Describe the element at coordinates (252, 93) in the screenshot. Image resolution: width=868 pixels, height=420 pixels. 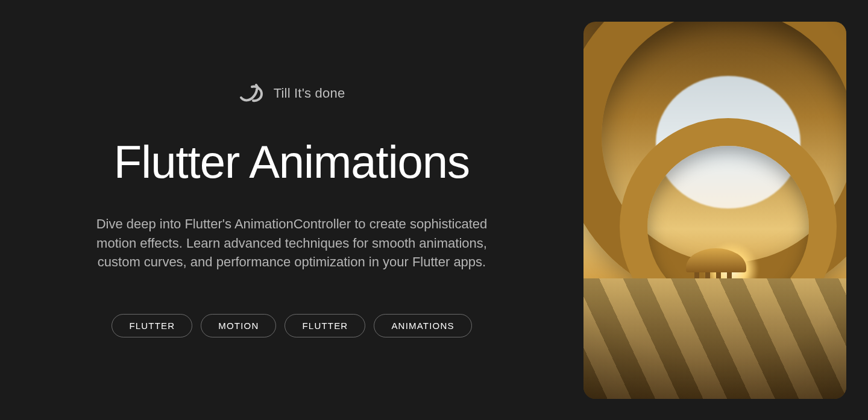
I see `brand-logo-icon` at that location.